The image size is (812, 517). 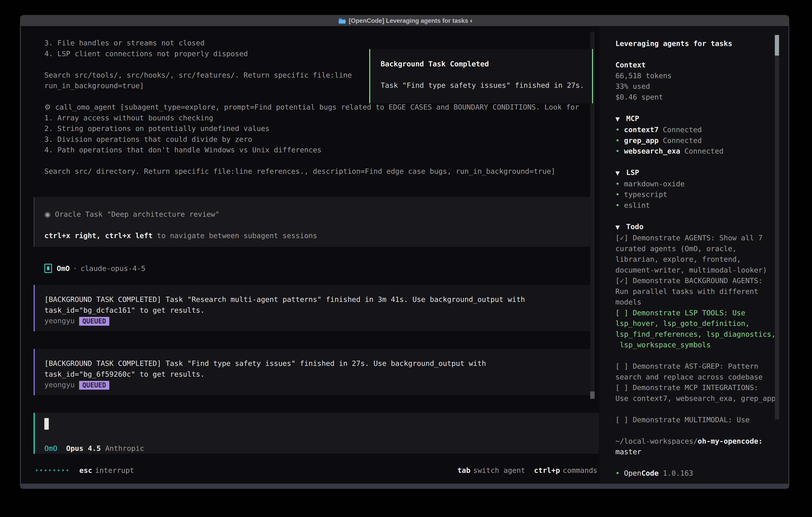 I want to click on status-bar-left: esc interrupt, so click(x=85, y=470).